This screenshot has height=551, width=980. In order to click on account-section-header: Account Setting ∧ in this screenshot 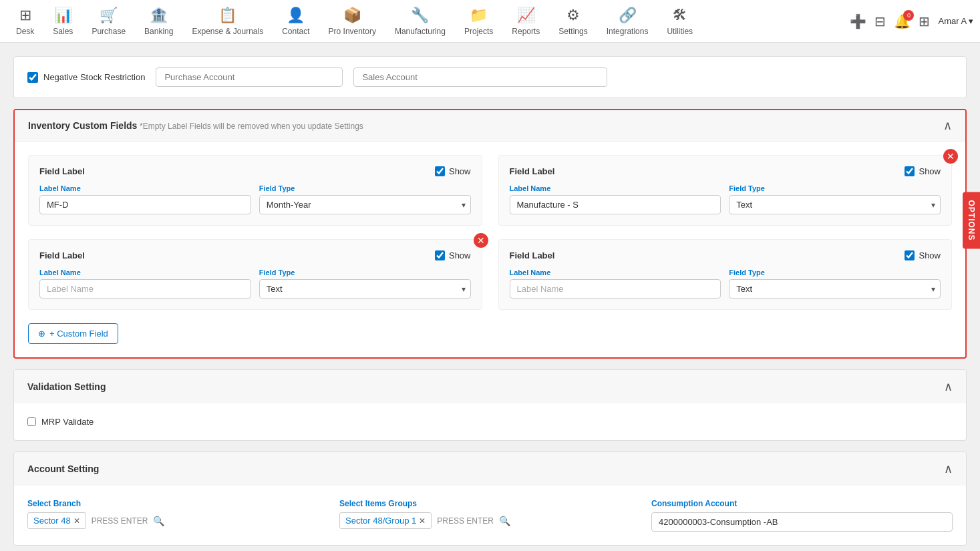, I will do `click(490, 469)`.